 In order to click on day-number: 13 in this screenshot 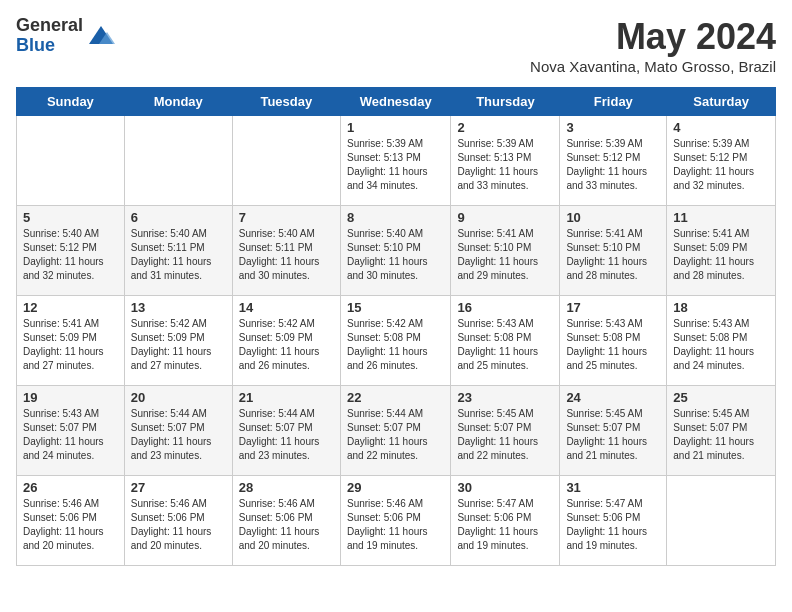, I will do `click(178, 308)`.